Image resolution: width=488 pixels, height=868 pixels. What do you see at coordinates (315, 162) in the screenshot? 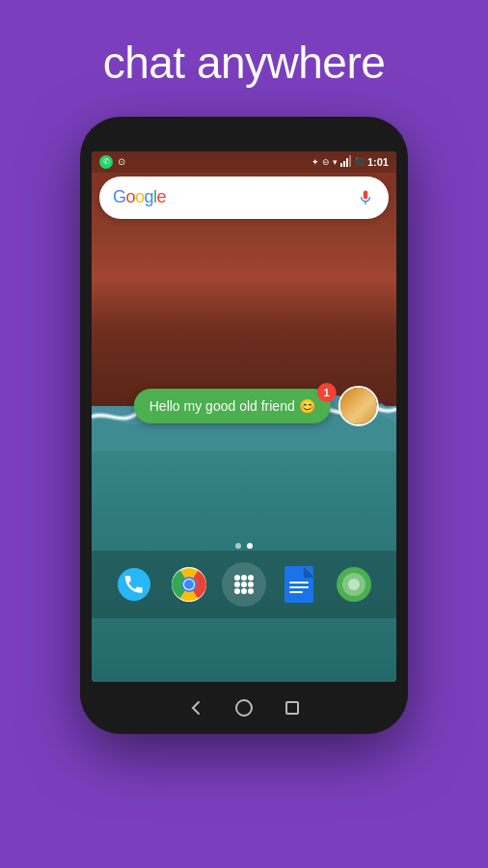
I see `bluetooth-icon: ✦` at bounding box center [315, 162].